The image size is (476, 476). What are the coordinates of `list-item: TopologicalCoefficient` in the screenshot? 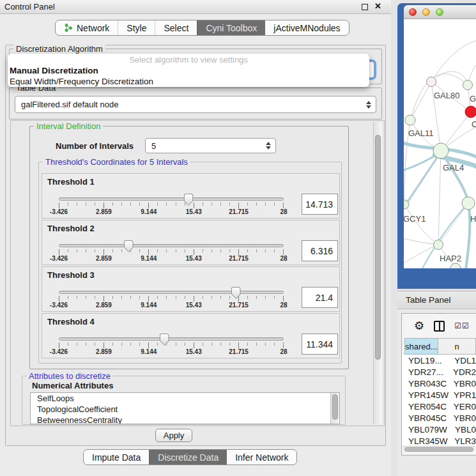 It's located at (185, 409).